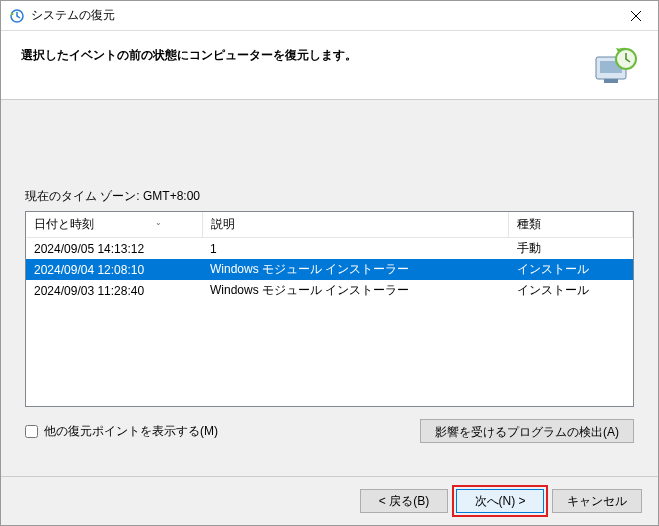 The width and height of the screenshot is (659, 526). Describe the element at coordinates (330, 431) in the screenshot. I see `bottom-controls: 他の復元ポイントを表示する(M) 影響を受けるプログラムの検出(A)` at that location.